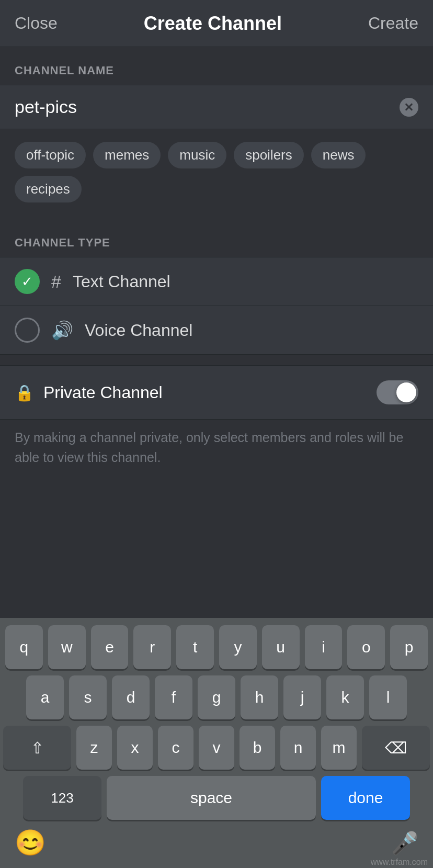 Image resolution: width=433 pixels, height=868 pixels. I want to click on keyboard-row-1: q w e r t y u i o p, so click(216, 647).